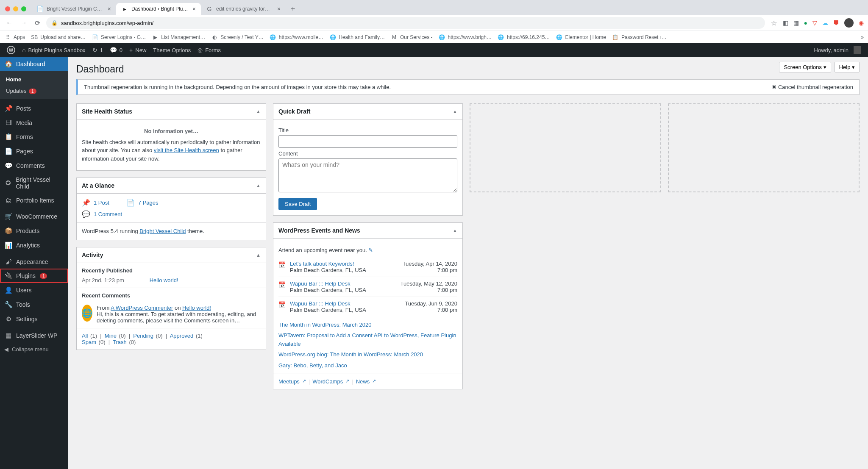 This screenshot has height=469, width=868. What do you see at coordinates (16, 9) in the screenshot?
I see `minimize-window` at bounding box center [16, 9].